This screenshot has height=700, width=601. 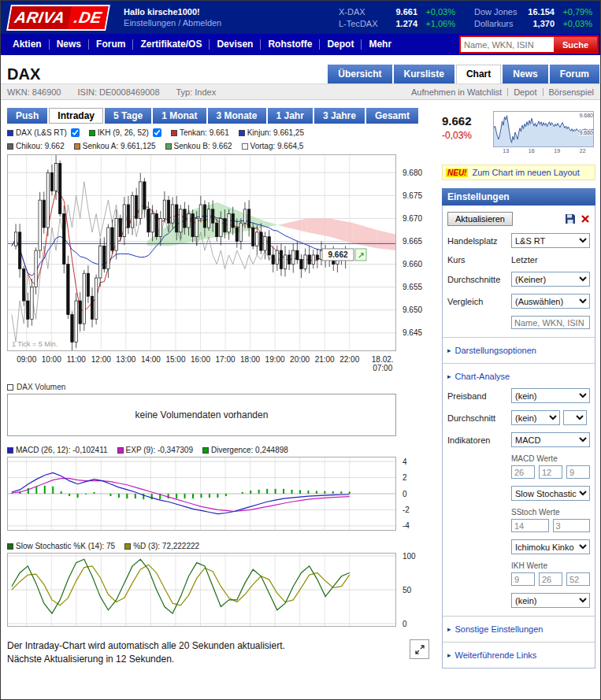 I want to click on legend-label: Vortag: 9.664,5, so click(x=277, y=146).